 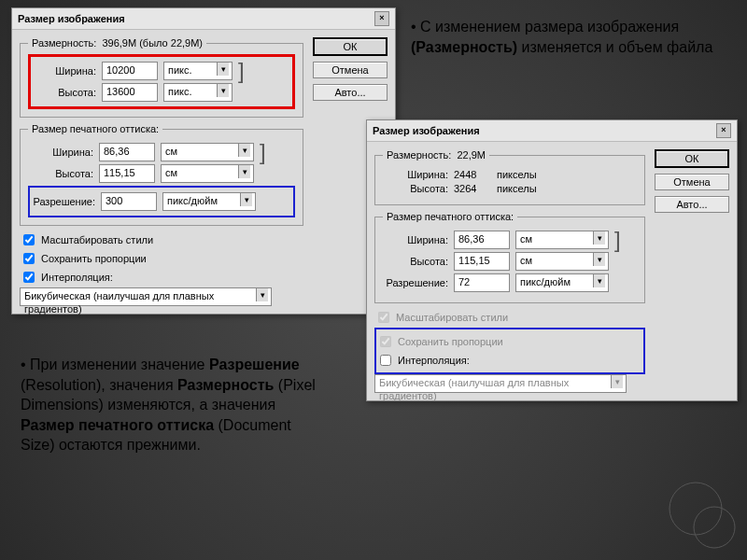 I want to click on pixel-dims-value: 22,9M, so click(x=471, y=155).